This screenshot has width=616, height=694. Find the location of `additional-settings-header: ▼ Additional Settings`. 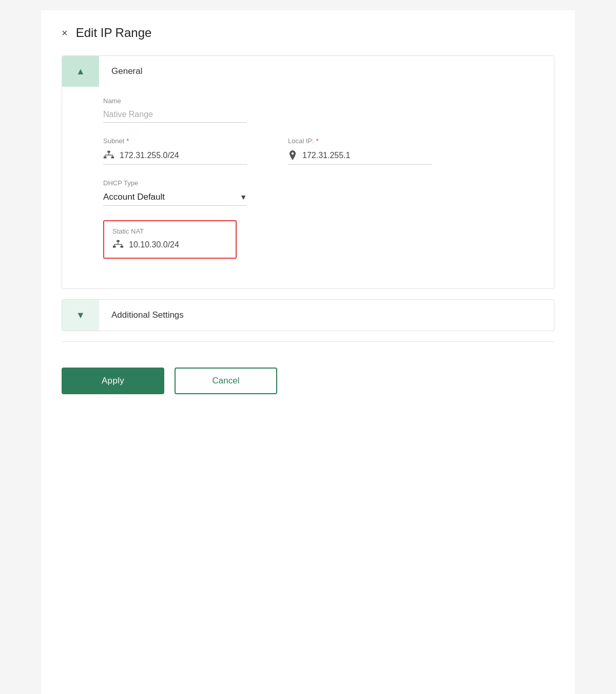

additional-settings-header: ▼ Additional Settings is located at coordinates (308, 315).